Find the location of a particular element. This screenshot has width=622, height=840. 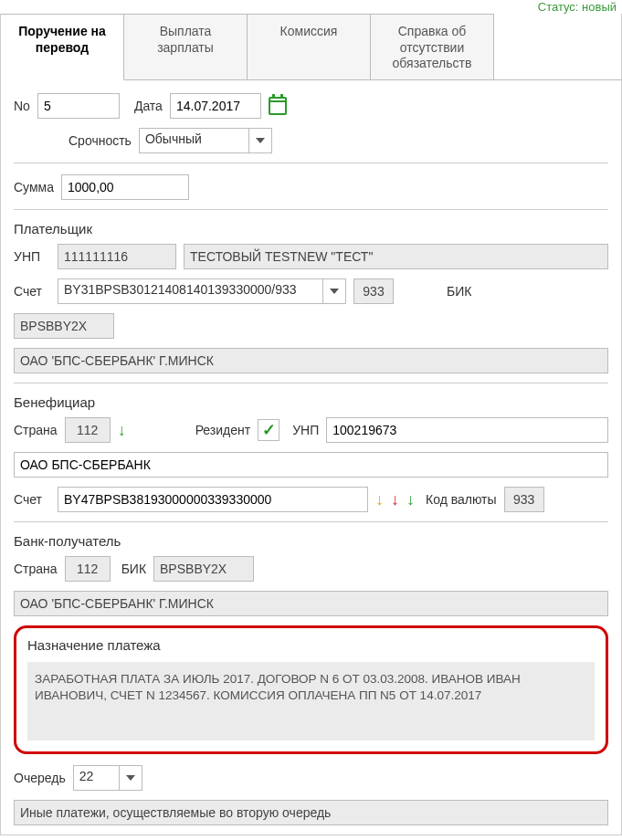

recv-bic-value: BPSBBY2X is located at coordinates (204, 569).